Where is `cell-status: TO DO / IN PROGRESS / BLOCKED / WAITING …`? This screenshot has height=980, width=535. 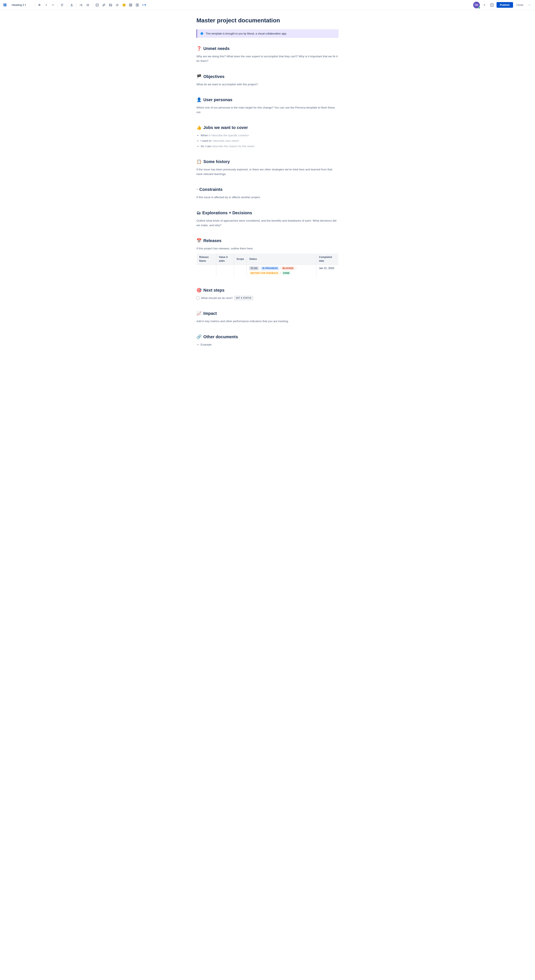
cell-status: TO DO / IN PROGRESS / BLOCKED / WAITING … is located at coordinates (281, 271).